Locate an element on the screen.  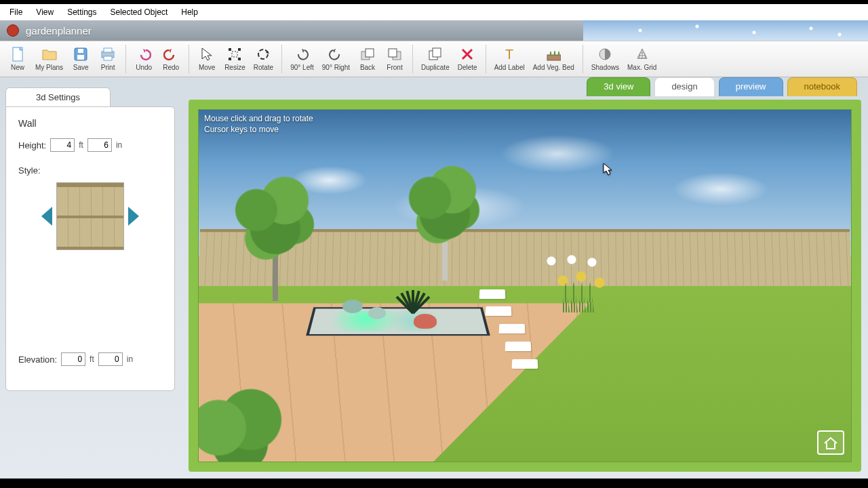
reset-view-button is located at coordinates (831, 443).